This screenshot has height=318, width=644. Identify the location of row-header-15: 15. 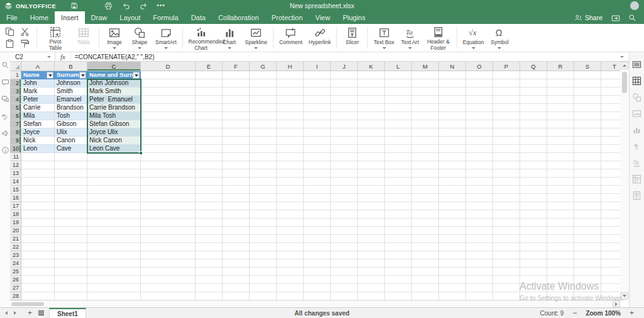
(16, 190).